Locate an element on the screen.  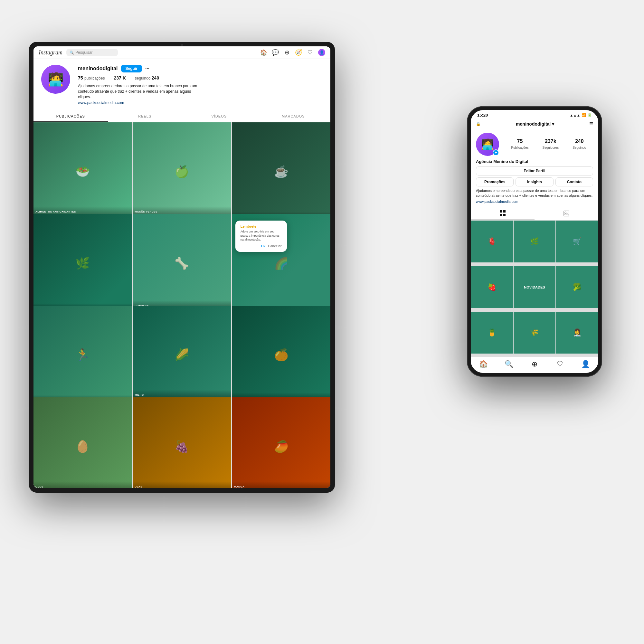
tab-reels: REELS is located at coordinates (145, 117).